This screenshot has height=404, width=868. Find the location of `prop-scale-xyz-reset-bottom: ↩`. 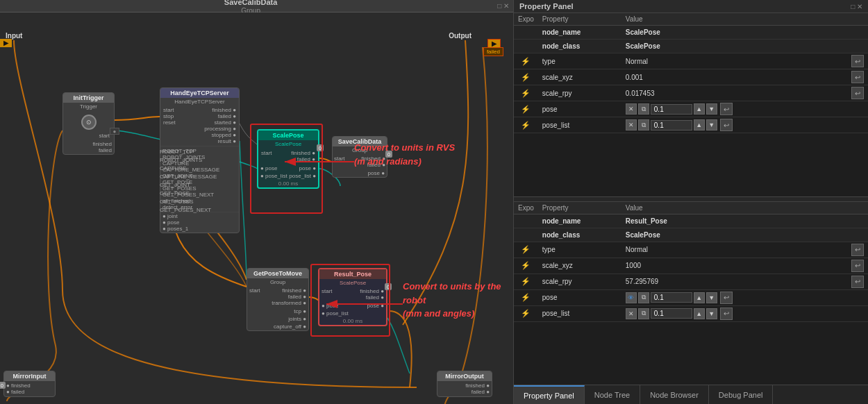

prop-scale-xyz-reset-bottom: ↩ is located at coordinates (858, 266).